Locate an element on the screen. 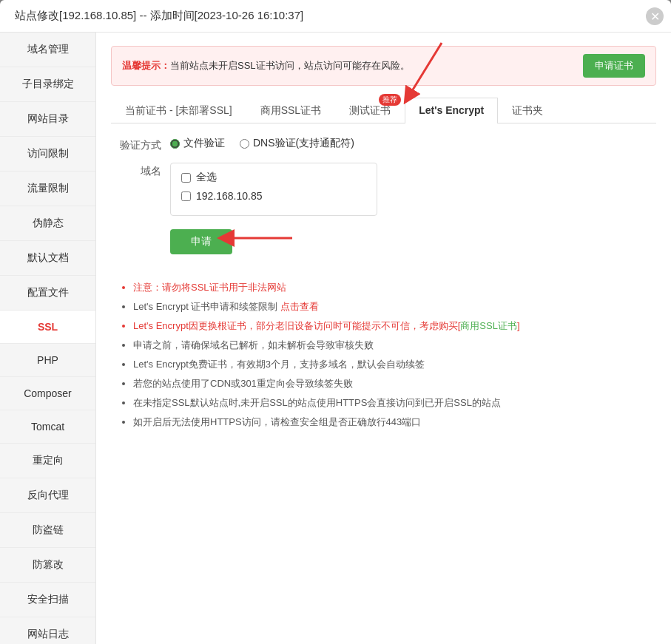  sidebar-item-reverse-proxy: 反向代理 is located at coordinates (47, 495).